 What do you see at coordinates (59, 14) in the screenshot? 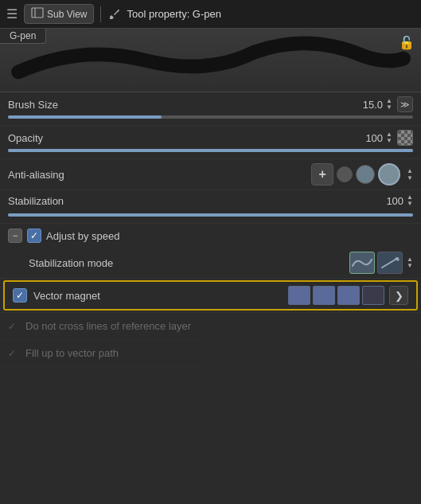
I see `subview-button: Sub View` at bounding box center [59, 14].